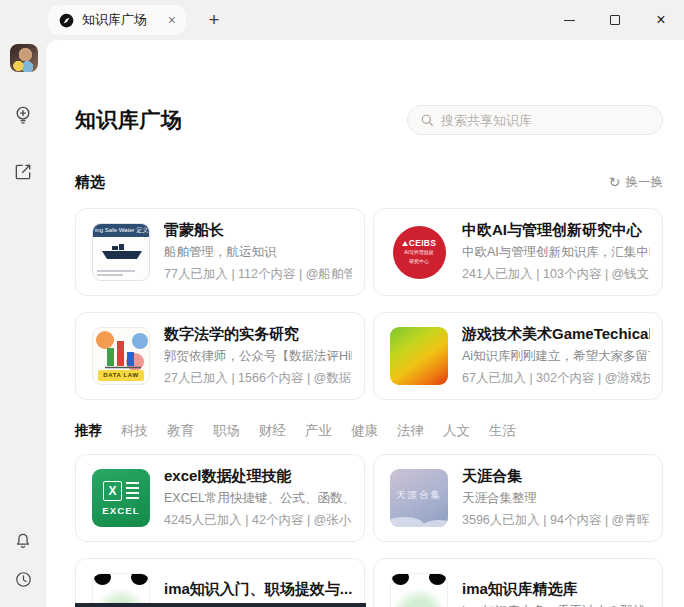 The width and height of the screenshot is (684, 607). I want to click on datalaw-thumbnail: DATA LAW, so click(121, 356).